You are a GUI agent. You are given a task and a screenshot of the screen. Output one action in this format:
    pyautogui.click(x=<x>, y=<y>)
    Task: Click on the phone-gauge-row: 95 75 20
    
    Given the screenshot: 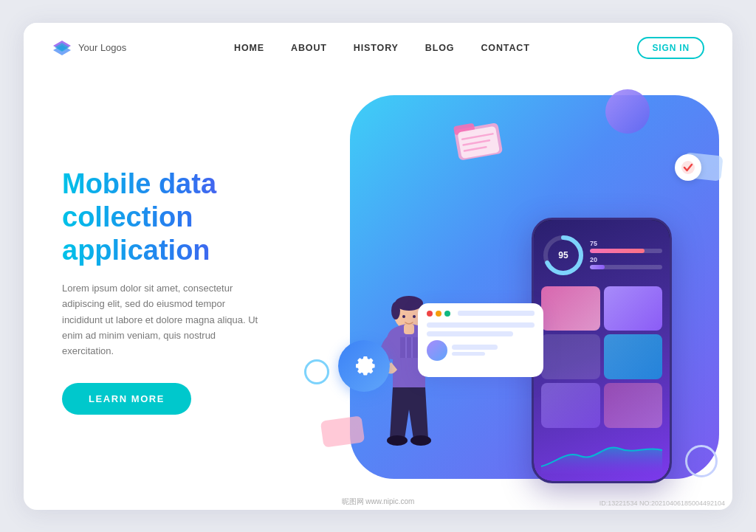 What is the action you would take?
    pyautogui.click(x=602, y=255)
    